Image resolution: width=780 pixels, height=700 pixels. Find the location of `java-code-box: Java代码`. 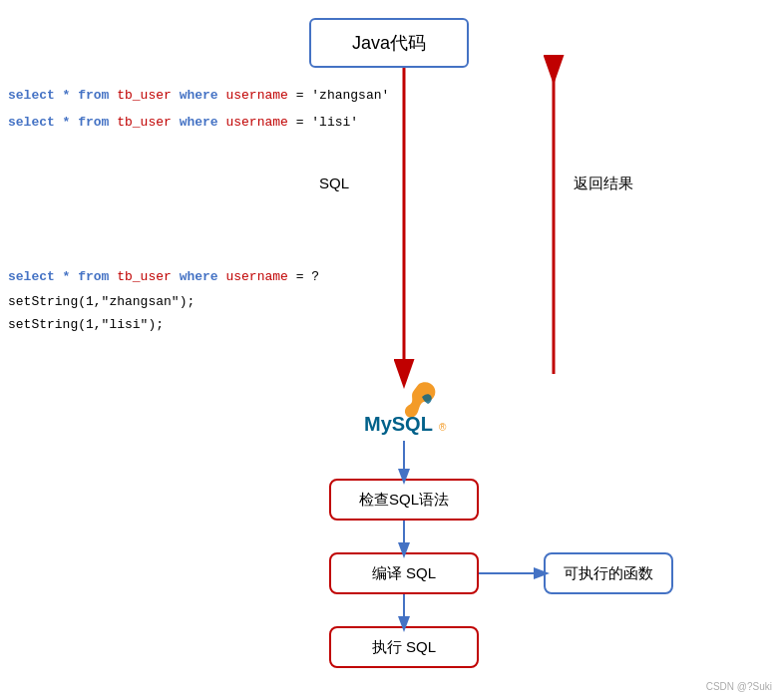

java-code-box: Java代码 is located at coordinates (389, 43).